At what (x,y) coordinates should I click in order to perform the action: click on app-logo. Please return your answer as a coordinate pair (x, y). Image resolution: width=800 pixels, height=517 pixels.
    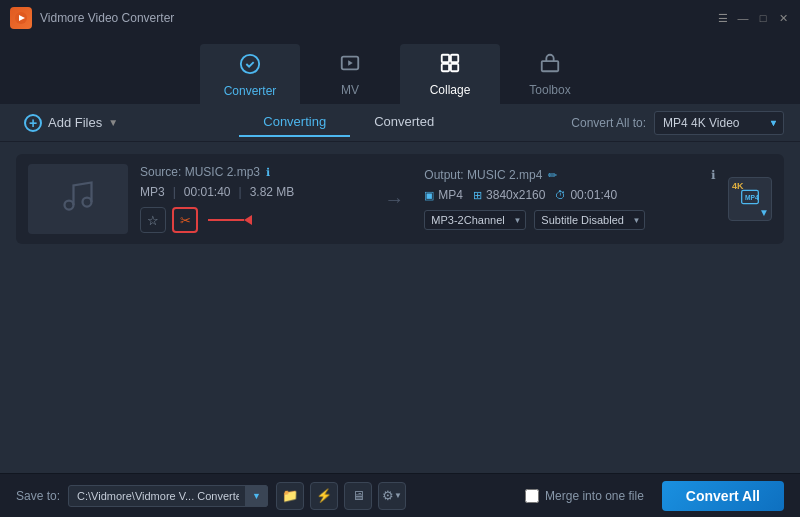
    Looking at the image, I should click on (21, 18).